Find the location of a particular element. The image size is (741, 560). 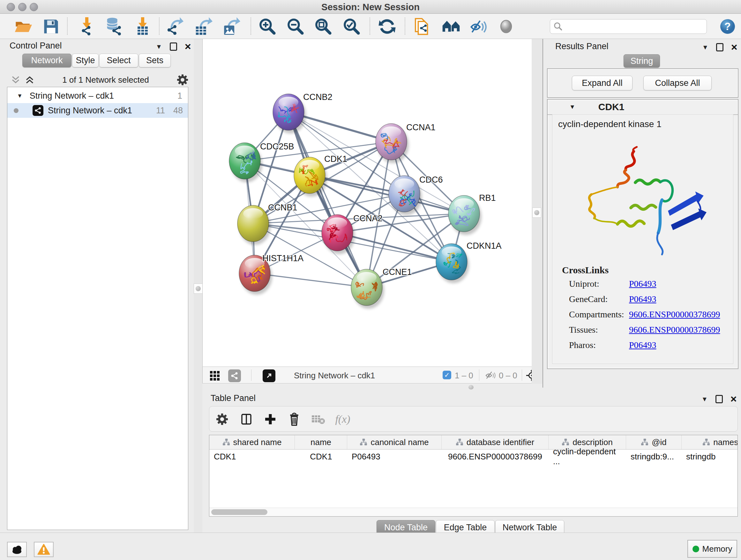

string-home-button is located at coordinates (451, 26).